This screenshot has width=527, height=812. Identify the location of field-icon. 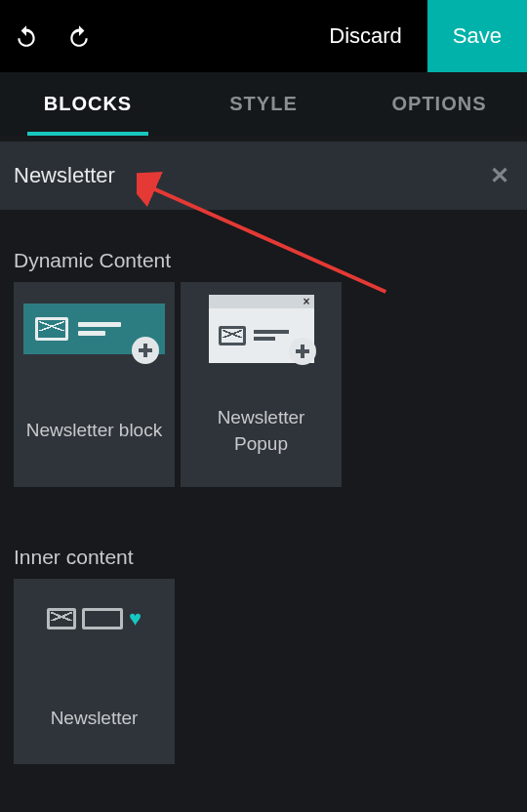
(102, 619).